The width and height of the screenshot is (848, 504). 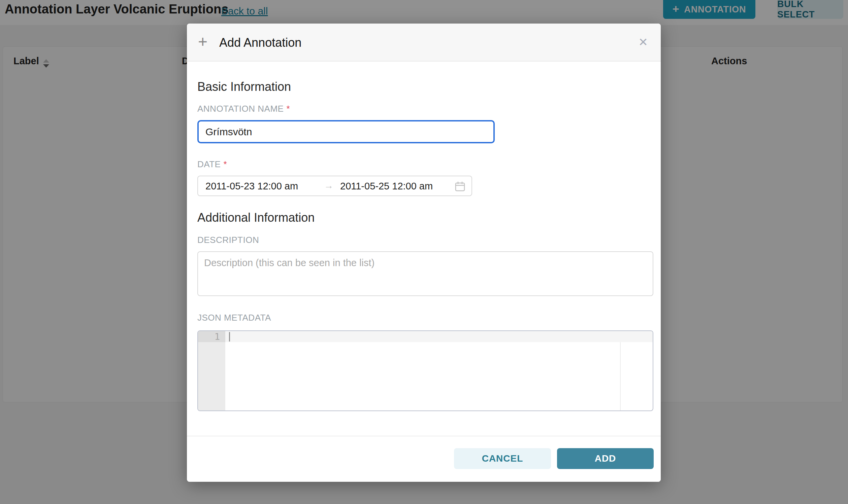 I want to click on json-metadata-editor: 1, so click(x=426, y=371).